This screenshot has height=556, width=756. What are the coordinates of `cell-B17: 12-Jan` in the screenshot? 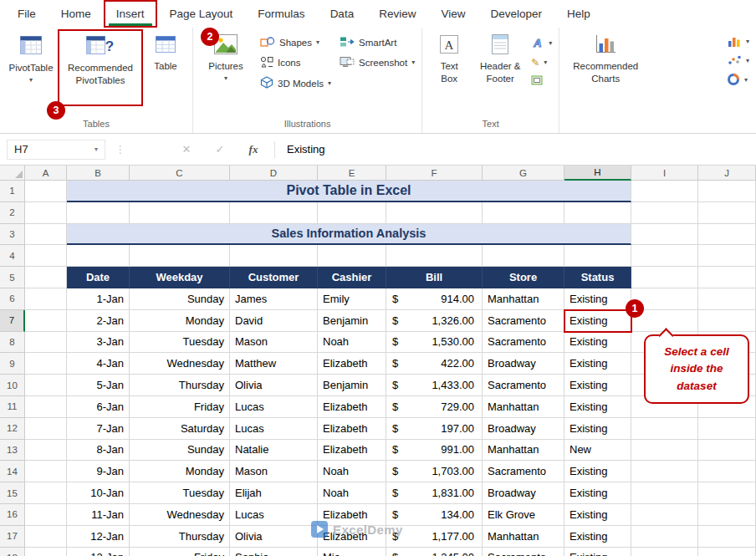 It's located at (99, 537).